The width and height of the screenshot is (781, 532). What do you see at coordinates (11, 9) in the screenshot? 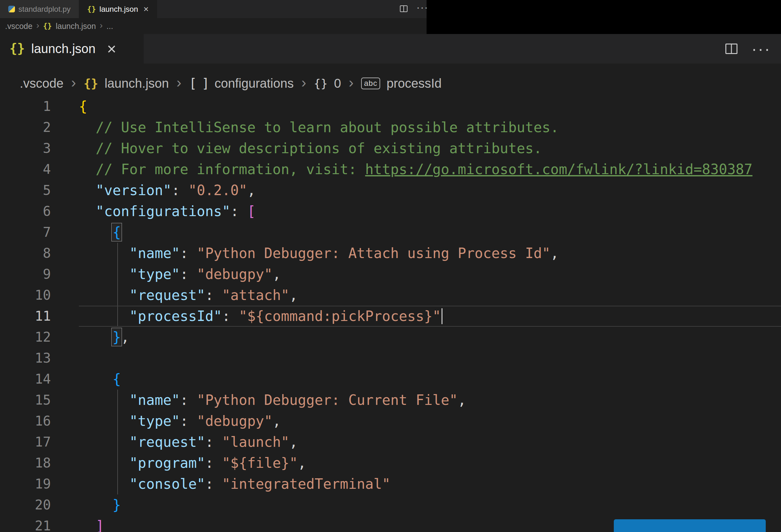
I see `python-file-icon` at bounding box center [11, 9].